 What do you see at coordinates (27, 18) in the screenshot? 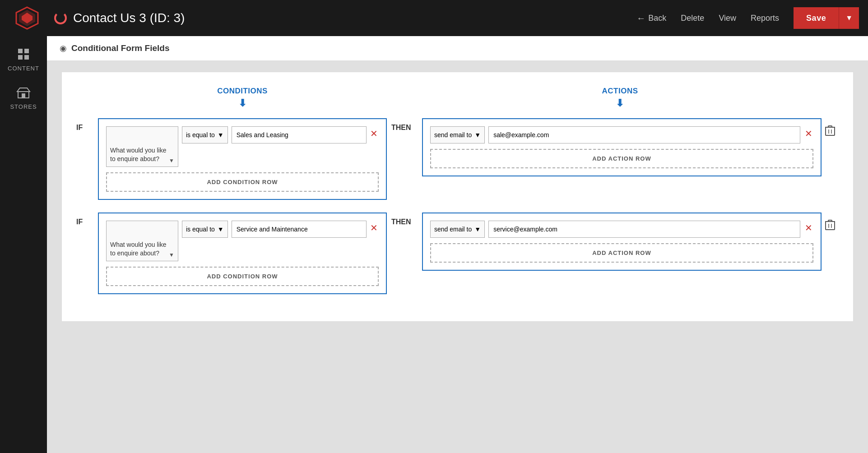
I see `magento-logo-icon` at bounding box center [27, 18].